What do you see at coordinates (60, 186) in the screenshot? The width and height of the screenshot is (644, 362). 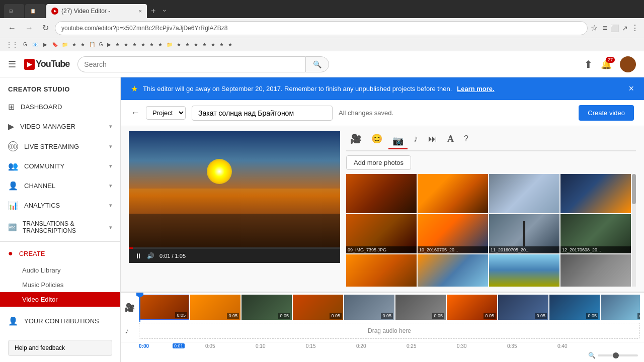 I see `sidebar-item-channel: 👤 CHANNEL ▾` at bounding box center [60, 186].